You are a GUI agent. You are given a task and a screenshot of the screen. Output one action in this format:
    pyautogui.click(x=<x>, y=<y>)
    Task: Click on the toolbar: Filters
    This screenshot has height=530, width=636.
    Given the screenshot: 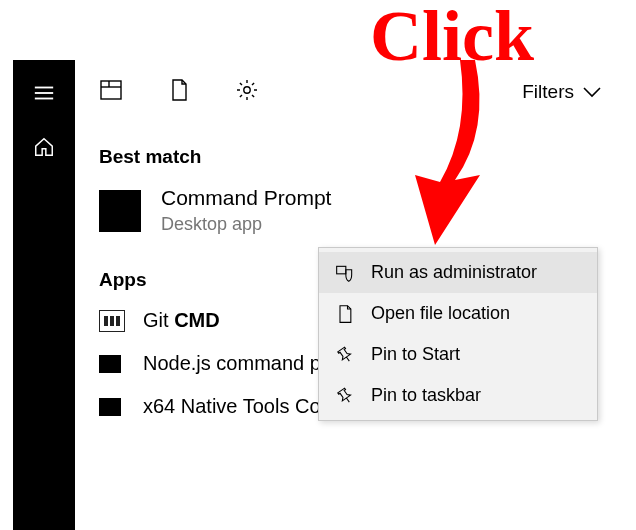 What is the action you would take?
    pyautogui.click(x=350, y=91)
    